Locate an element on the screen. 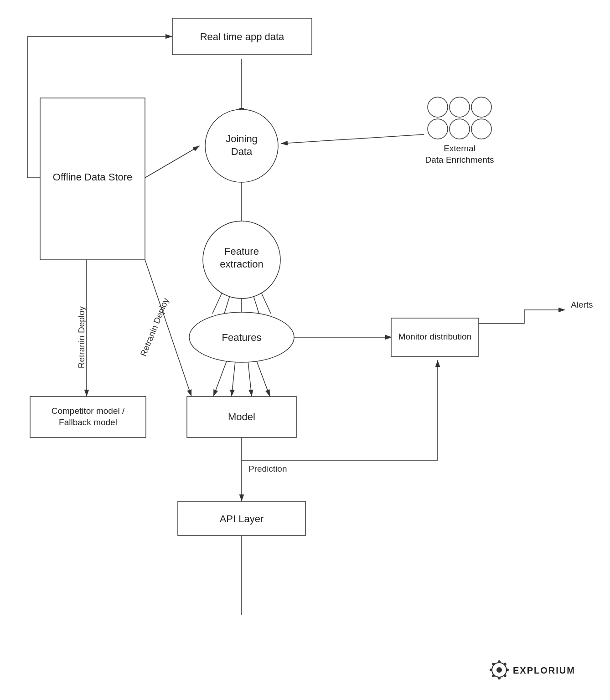 The height and width of the screenshot is (700, 610). external-data-label-2: Data Enrichments is located at coordinates (460, 160).